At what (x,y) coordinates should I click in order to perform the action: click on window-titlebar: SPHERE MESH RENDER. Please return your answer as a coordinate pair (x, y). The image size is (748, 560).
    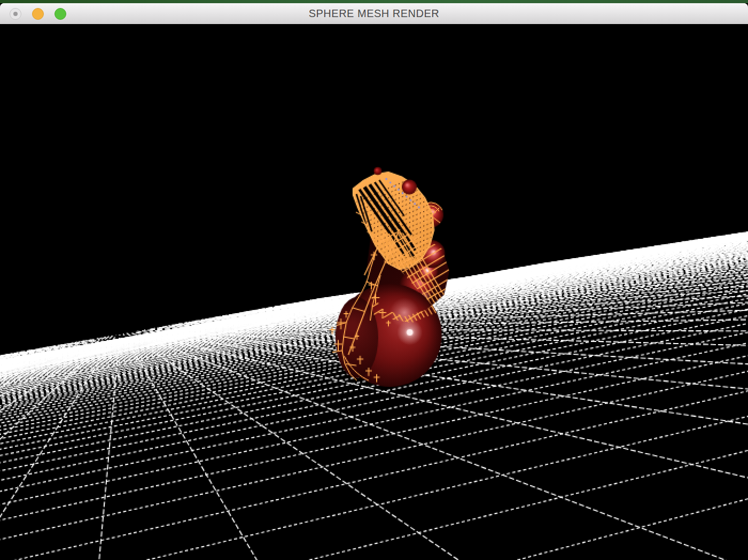
    Looking at the image, I should click on (374, 14).